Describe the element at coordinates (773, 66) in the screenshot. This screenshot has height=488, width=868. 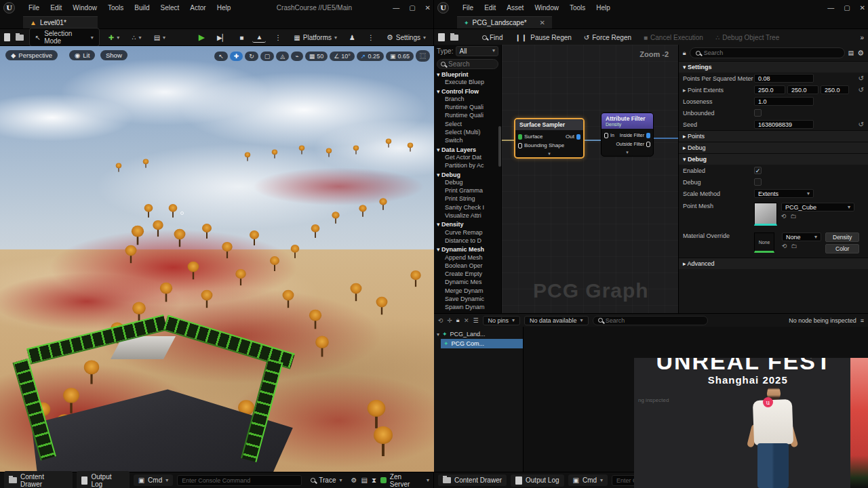
I see `section-settings: ▾ Settings` at that location.